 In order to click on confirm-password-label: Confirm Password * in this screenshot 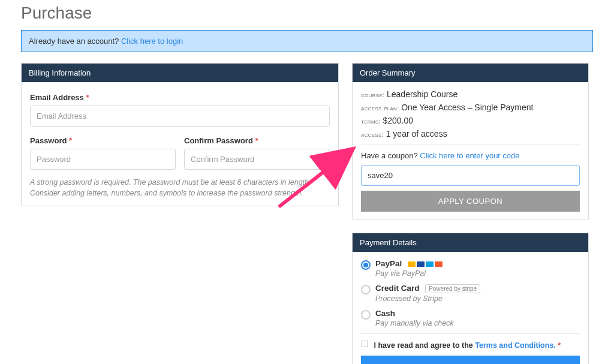, I will do `click(257, 140)`.